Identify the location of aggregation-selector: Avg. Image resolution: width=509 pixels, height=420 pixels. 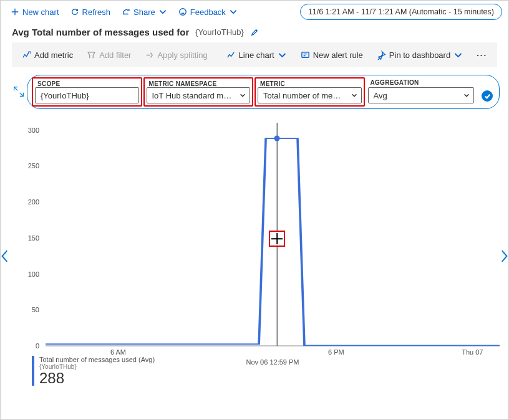
(422, 95).